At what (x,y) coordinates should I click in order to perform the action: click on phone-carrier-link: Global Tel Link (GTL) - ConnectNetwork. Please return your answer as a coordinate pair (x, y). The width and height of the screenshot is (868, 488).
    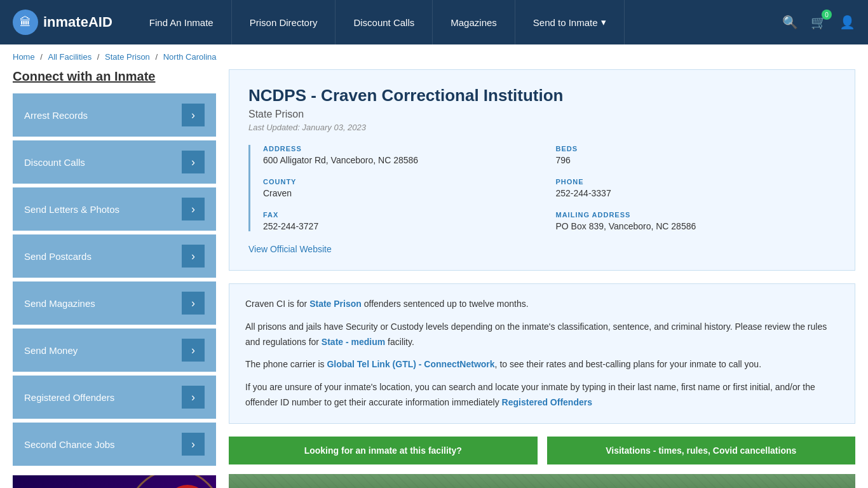
    Looking at the image, I should click on (410, 364).